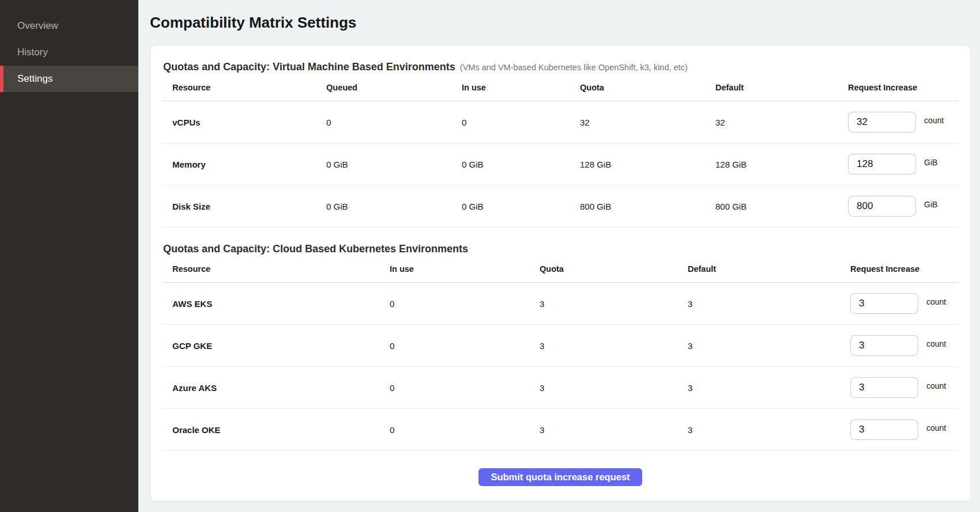 The image size is (980, 512). Describe the element at coordinates (394, 122) in the screenshot. I see `queued-value: 0` at that location.